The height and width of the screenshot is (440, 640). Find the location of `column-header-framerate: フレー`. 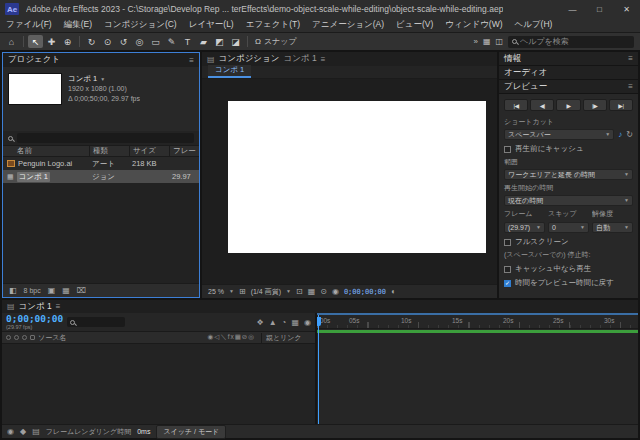

column-header-framerate: フレー is located at coordinates (184, 151).